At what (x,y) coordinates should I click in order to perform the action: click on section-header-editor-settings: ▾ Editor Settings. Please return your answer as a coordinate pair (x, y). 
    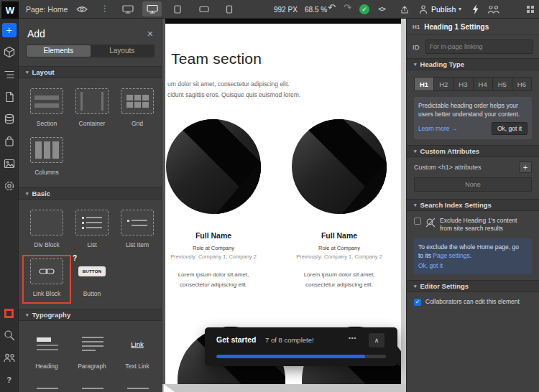
    Looking at the image, I should click on (473, 286).